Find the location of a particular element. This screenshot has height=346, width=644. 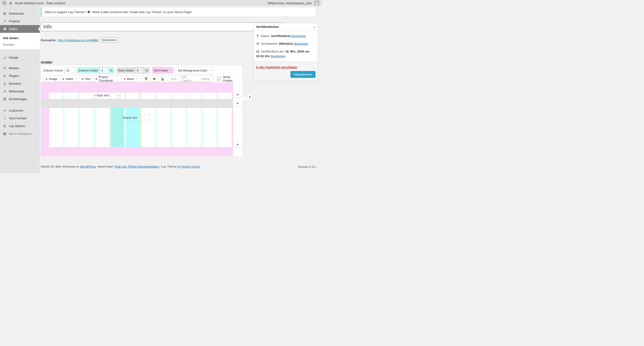

wordpress-logo-icon: W is located at coordinates (4, 3).